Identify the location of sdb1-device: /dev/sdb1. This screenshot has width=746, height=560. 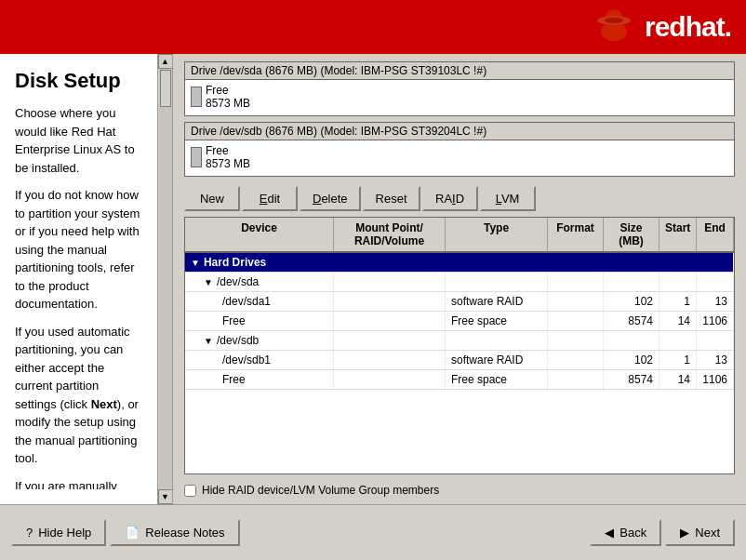
(260, 360).